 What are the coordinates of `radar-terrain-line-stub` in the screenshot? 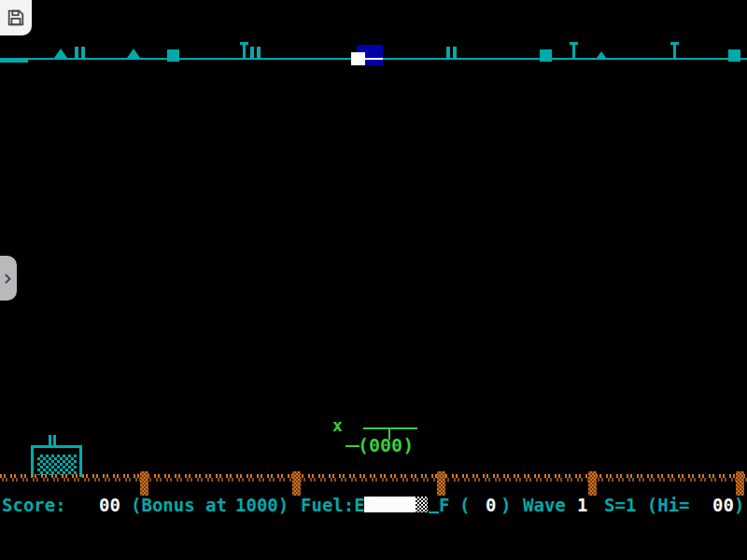 It's located at (14, 61).